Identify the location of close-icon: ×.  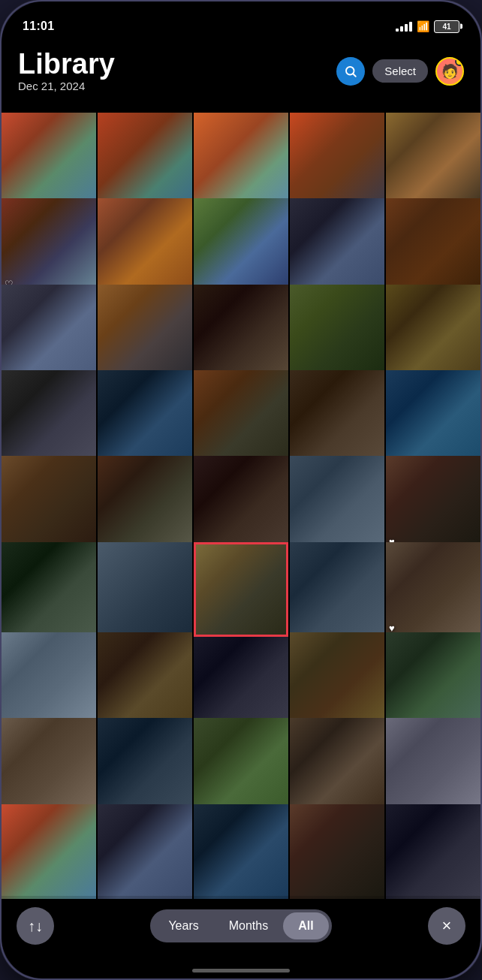
(447, 926).